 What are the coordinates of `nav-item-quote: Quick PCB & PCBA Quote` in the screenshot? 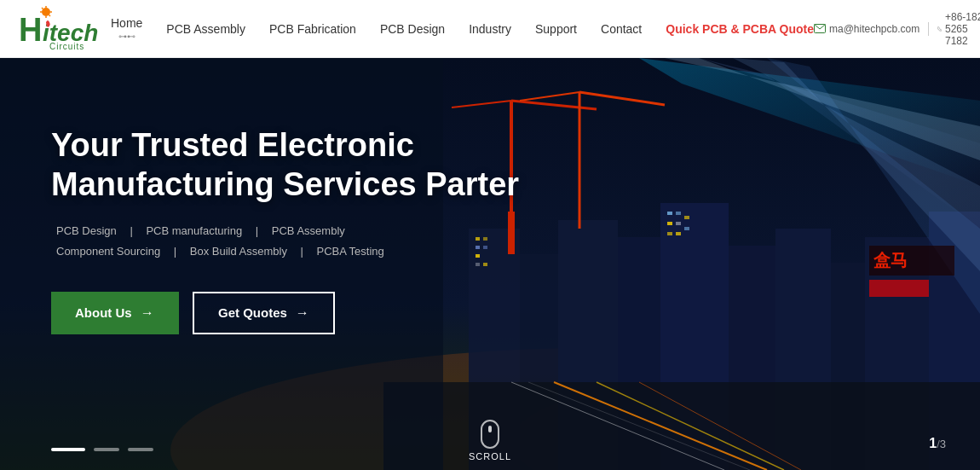 It's located at (740, 29).